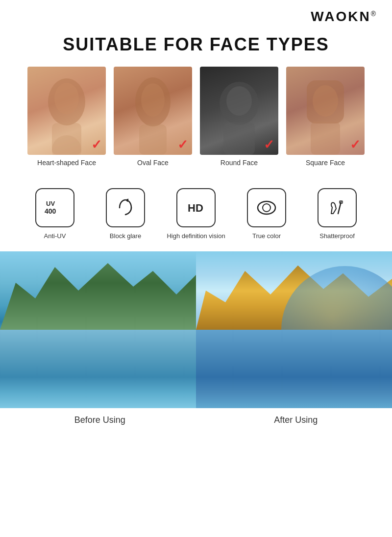 This screenshot has width=392, height=537. What do you see at coordinates (267, 214) in the screenshot?
I see `feature-true-color: True color` at bounding box center [267, 214].